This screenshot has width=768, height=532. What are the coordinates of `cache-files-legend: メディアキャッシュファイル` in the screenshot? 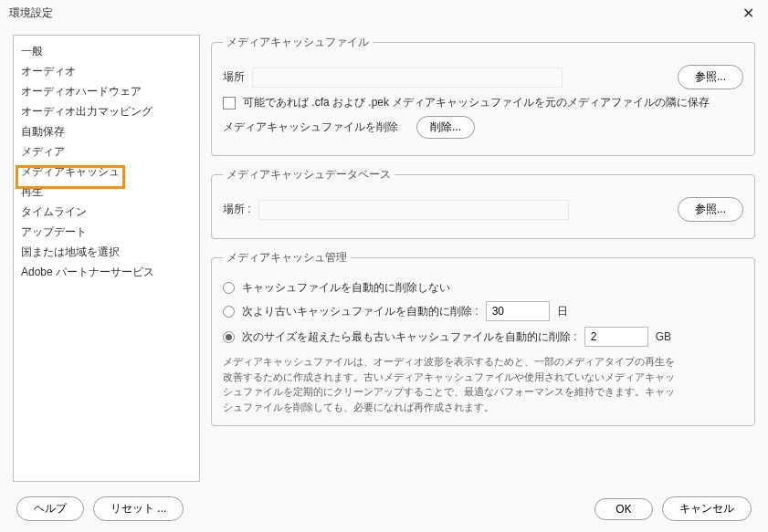 It's located at (298, 42).